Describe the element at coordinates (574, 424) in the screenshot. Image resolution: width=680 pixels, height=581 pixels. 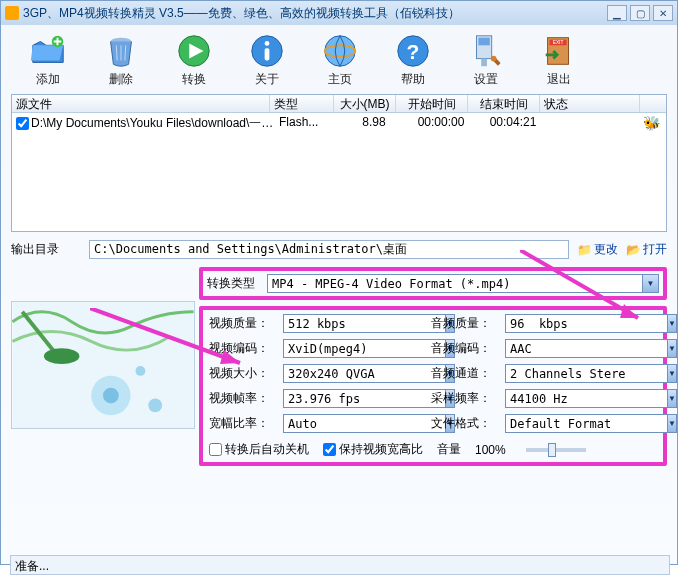
I see `file-format-combo: ▼` at that location.